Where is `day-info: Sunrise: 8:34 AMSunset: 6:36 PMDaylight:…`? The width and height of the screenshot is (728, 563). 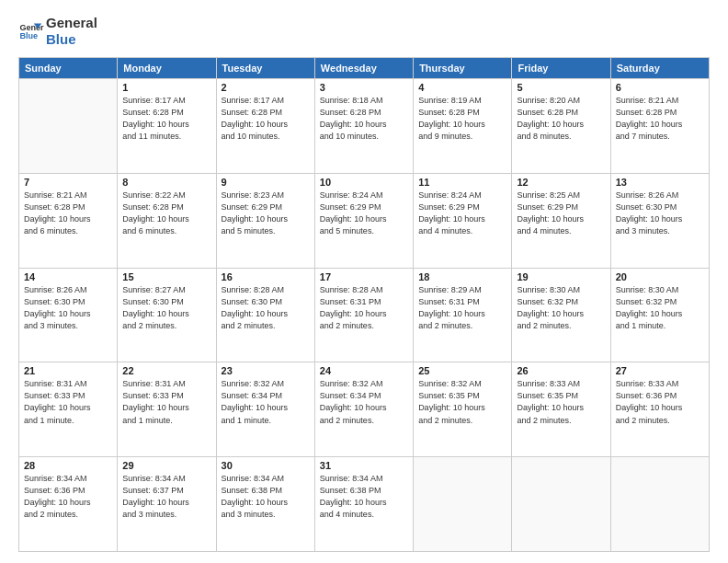
day-info: Sunrise: 8:34 AMSunset: 6:36 PMDaylight:… is located at coordinates (68, 497).